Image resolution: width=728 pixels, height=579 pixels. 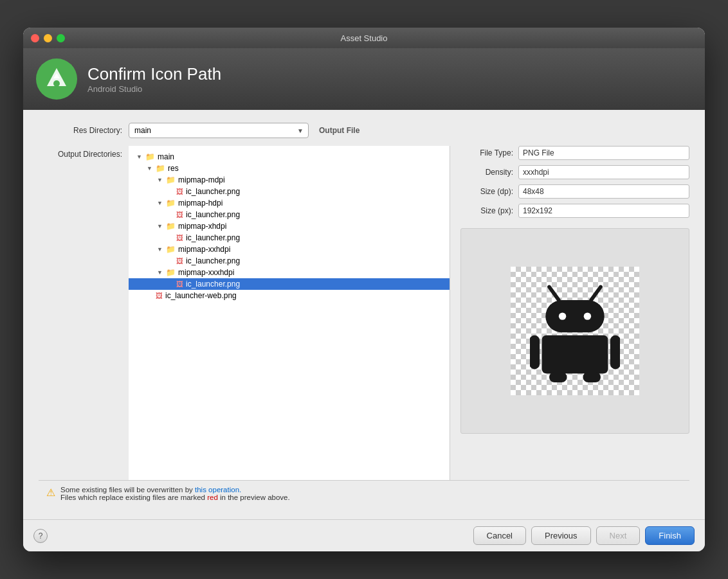 What do you see at coordinates (161, 180) in the screenshot?
I see `expand-icon-mdpi: ▼` at bounding box center [161, 180].